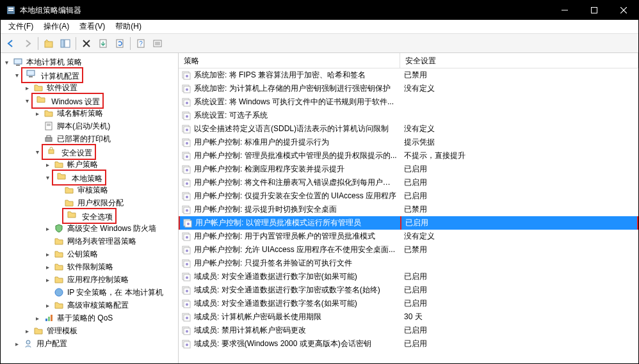  What do you see at coordinates (90, 318) in the screenshot?
I see `tree-qos: ▸ 基于策略的 QoS` at bounding box center [90, 318].